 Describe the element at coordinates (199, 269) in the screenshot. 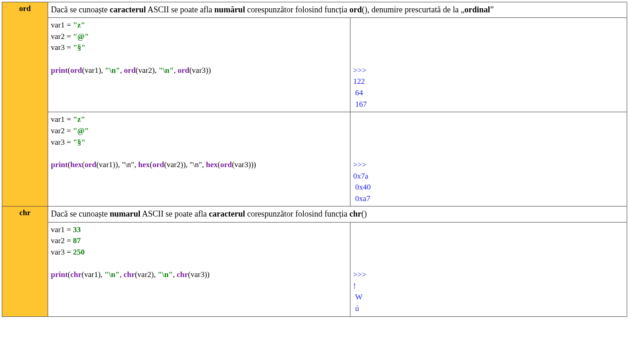

I see `chr-example1-code: var1 = 33 var2 = 87 var3 = 250 print(chr…` at that location.